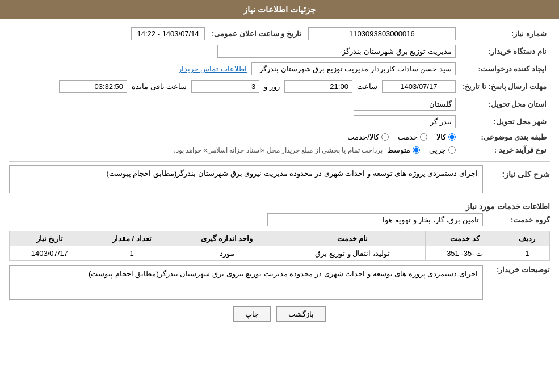 The height and width of the screenshot is (392, 559). I want to click on category-option-goods: کالا, so click(446, 137).